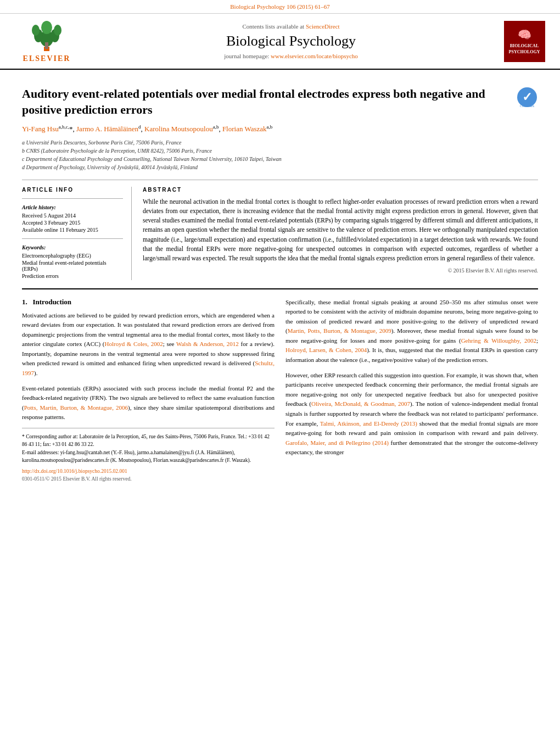 This screenshot has width=560, height=742. I want to click on keyword-2: Medial frontal event-related potentials …, so click(72, 266).